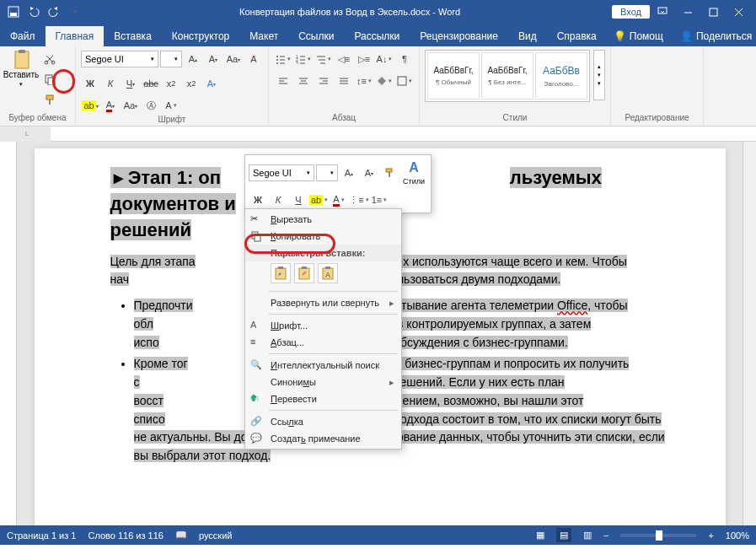  What do you see at coordinates (324, 81) in the screenshot?
I see `align-right-button` at bounding box center [324, 81].